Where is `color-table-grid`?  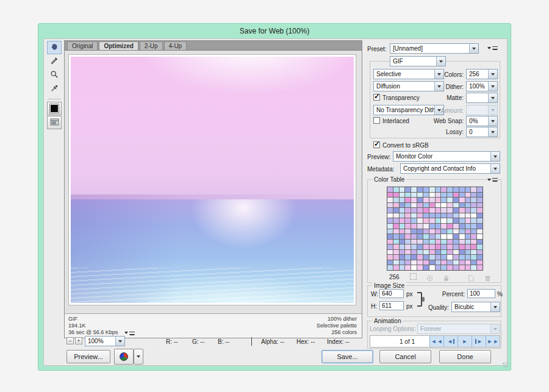 color-table-grid is located at coordinates (435, 229).